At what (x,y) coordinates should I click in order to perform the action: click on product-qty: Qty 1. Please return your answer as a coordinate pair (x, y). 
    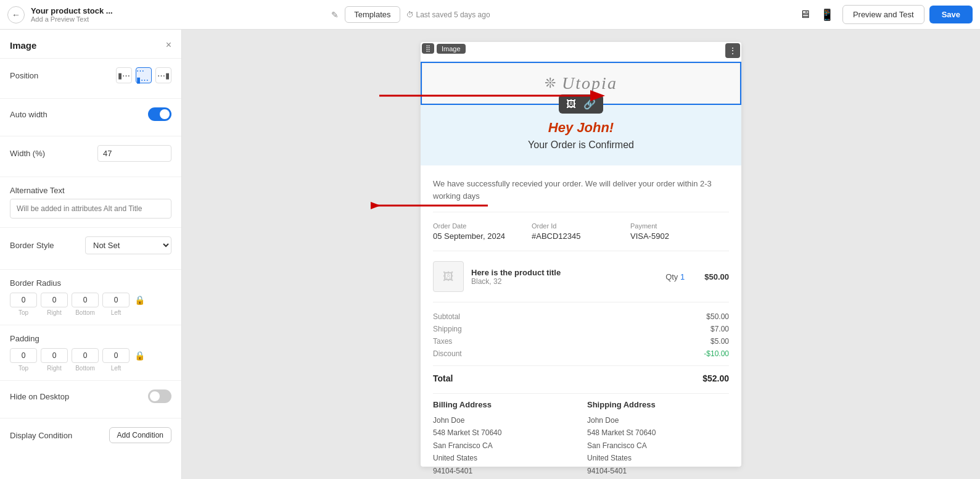
    Looking at the image, I should click on (675, 277).